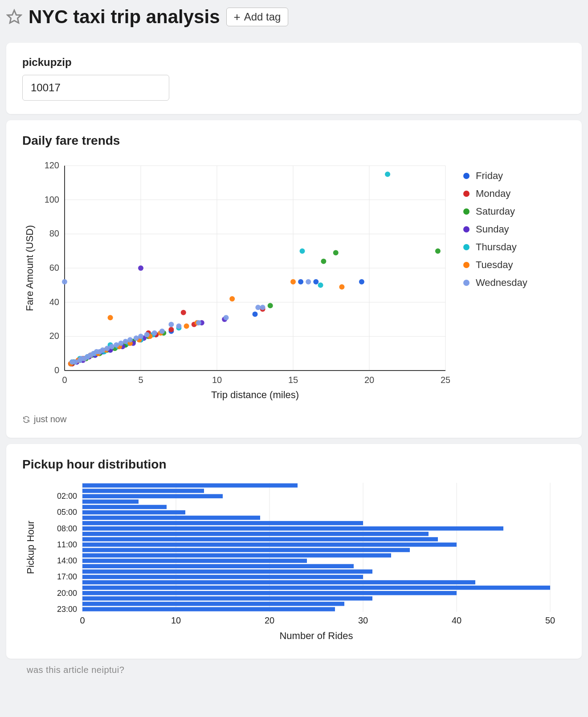  I want to click on svg-text: Fare Amount (USD), so click(29, 268).